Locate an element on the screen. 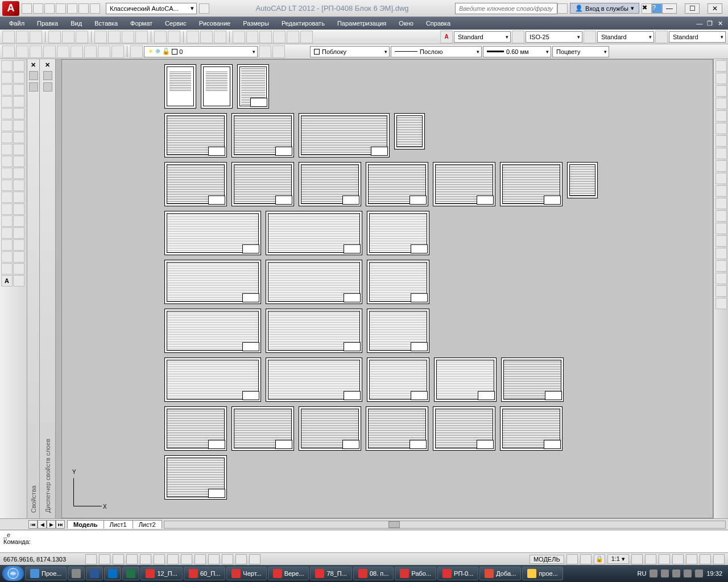 The height and width of the screenshot is (582, 728). menu-help: Справка is located at coordinates (438, 23).